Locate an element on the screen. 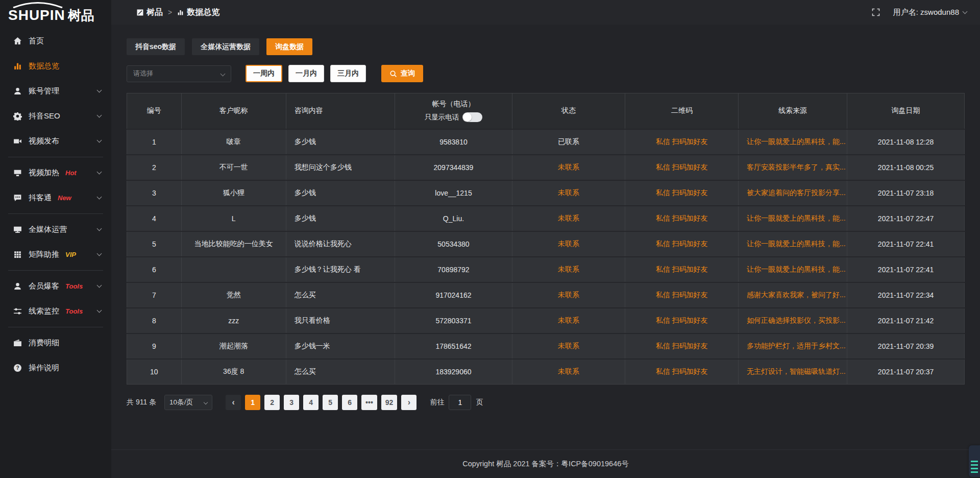 Image resolution: width=980 pixels, height=478 pixels. sidebar-item-matrix-boost: 矩阵助推 VIP is located at coordinates (56, 254).